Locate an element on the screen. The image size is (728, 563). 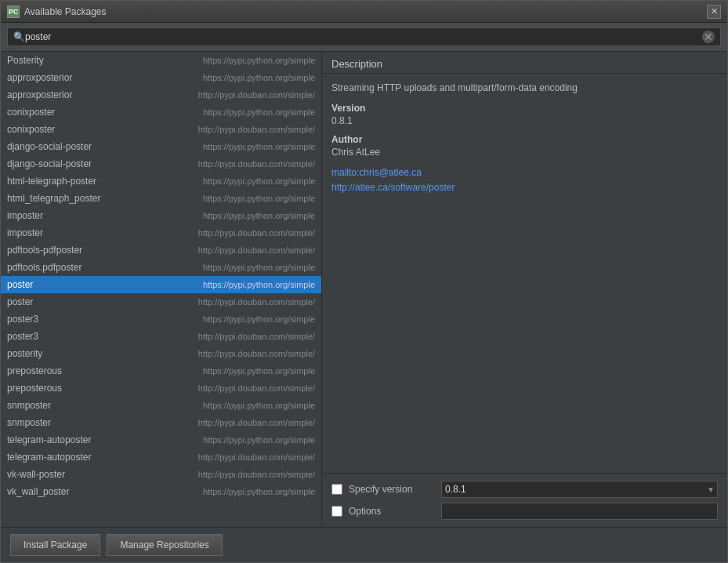
version-select: 0.8.1 is located at coordinates (580, 489).